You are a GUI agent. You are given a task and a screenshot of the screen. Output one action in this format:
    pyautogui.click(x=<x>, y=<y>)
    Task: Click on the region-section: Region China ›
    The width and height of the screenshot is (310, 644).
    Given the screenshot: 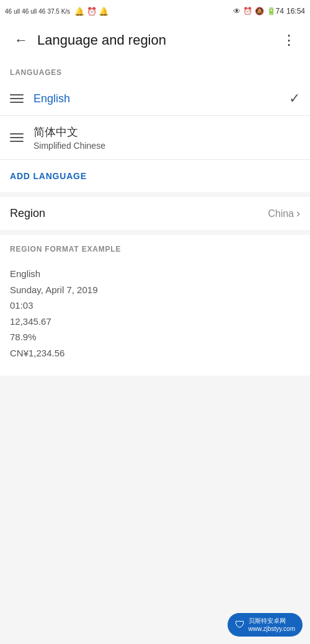 What is the action you would take?
    pyautogui.click(x=155, y=213)
    